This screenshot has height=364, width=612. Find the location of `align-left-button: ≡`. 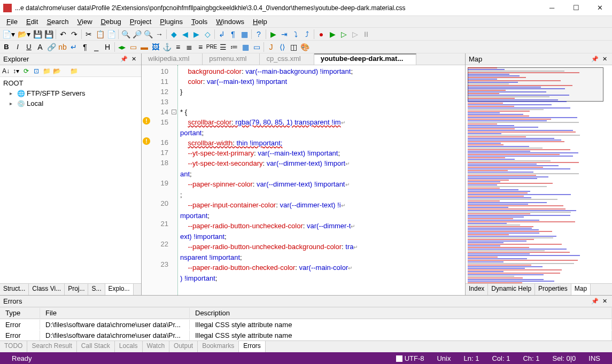

align-left-button: ≡ is located at coordinates (178, 47).